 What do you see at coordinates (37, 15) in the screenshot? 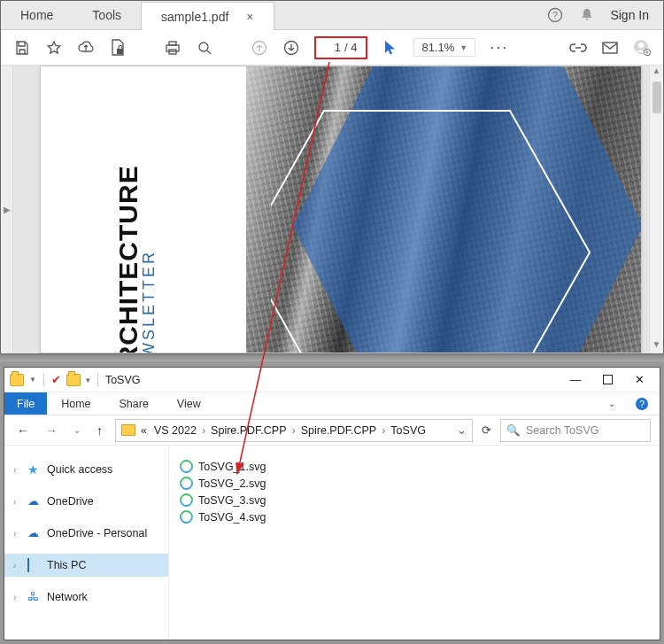
I see `tab-home: Home` at bounding box center [37, 15].